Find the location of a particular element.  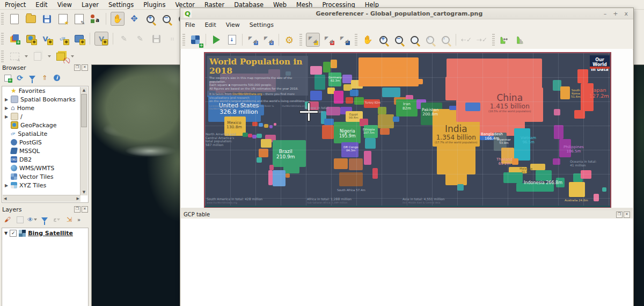

add-postgis-button: ✱ is located at coordinates (79, 39).